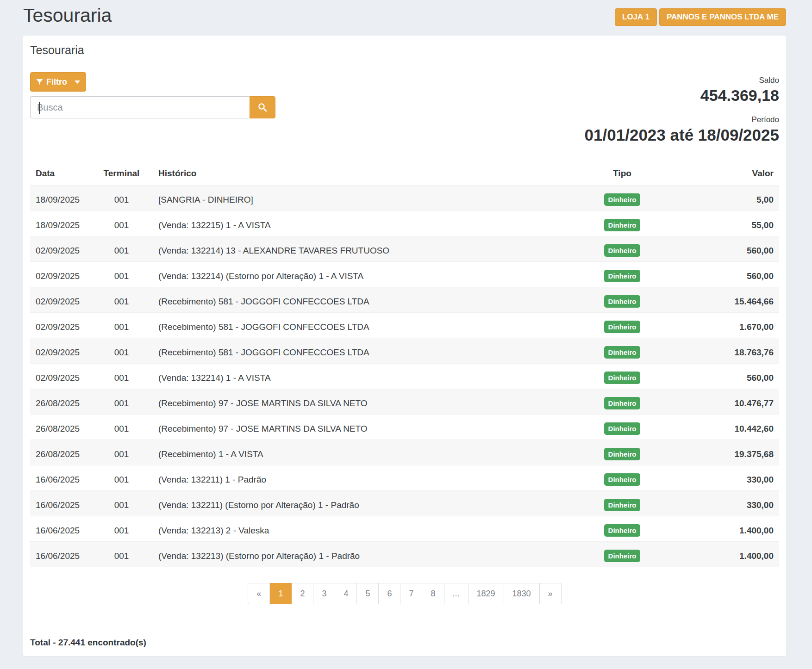 This screenshot has height=669, width=812. What do you see at coordinates (405, 528) in the screenshot?
I see `table-row: 16/06/2025001(Venda: 132213) 2 - Valeska…` at bounding box center [405, 528].